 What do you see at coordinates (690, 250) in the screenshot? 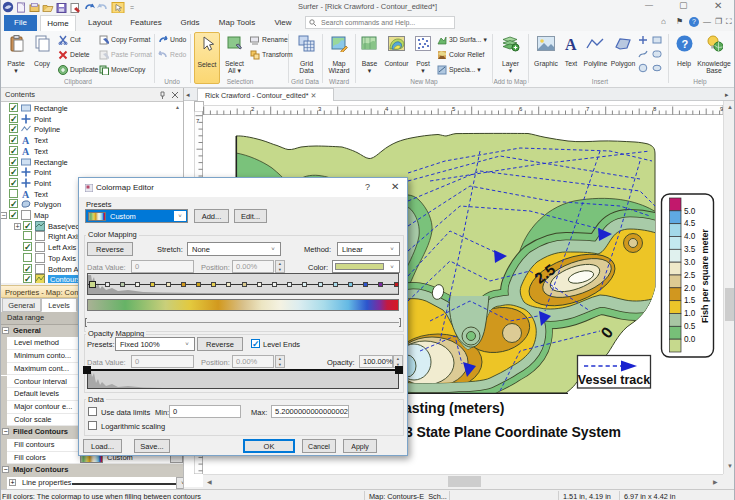
I see `svg-text: 3.5` at bounding box center [690, 250].